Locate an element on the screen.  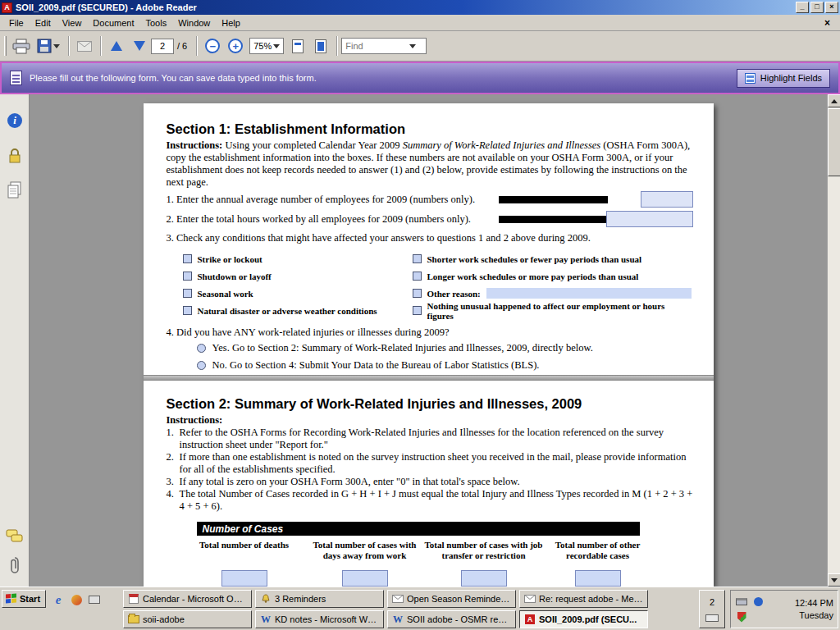
email-button is located at coordinates (84, 46).